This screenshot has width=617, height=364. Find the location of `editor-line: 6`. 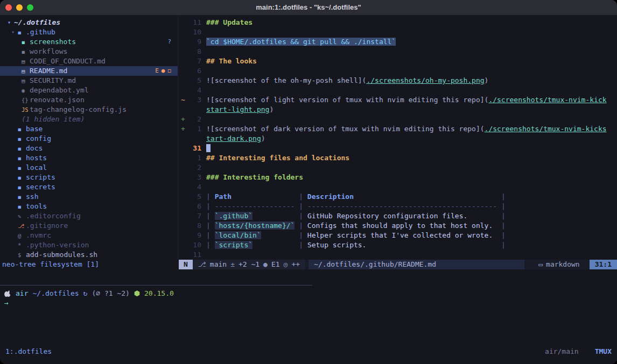

editor-line: 6 is located at coordinates (398, 71).